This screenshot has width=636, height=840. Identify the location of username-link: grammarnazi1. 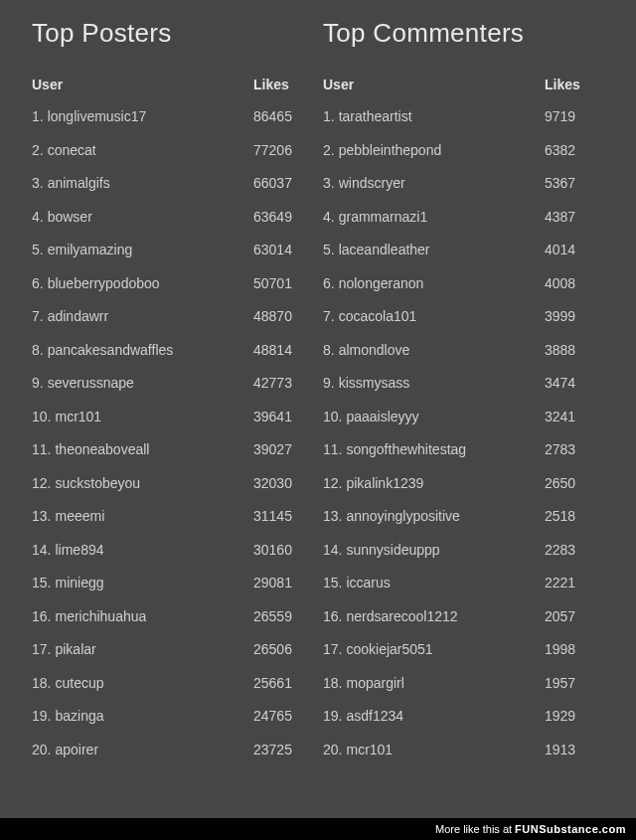
(441, 217).